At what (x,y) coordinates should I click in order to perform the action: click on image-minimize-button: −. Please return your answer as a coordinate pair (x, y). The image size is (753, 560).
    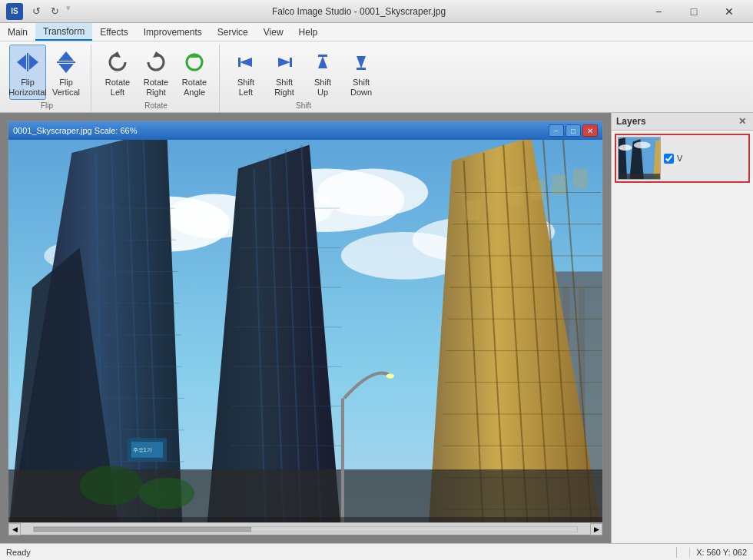
    Looking at the image, I should click on (556, 131).